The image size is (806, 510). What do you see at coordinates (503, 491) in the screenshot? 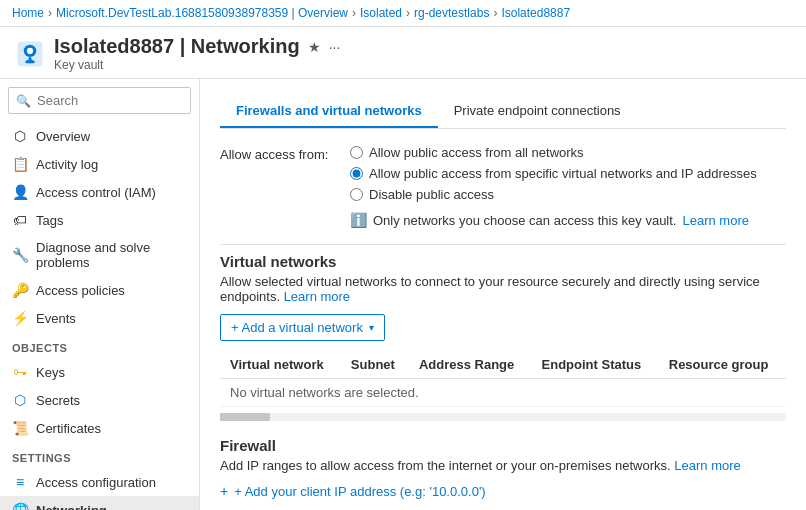
I see `add-ip-row: + + Add your client IP address (e.g: '10…` at bounding box center [503, 491].